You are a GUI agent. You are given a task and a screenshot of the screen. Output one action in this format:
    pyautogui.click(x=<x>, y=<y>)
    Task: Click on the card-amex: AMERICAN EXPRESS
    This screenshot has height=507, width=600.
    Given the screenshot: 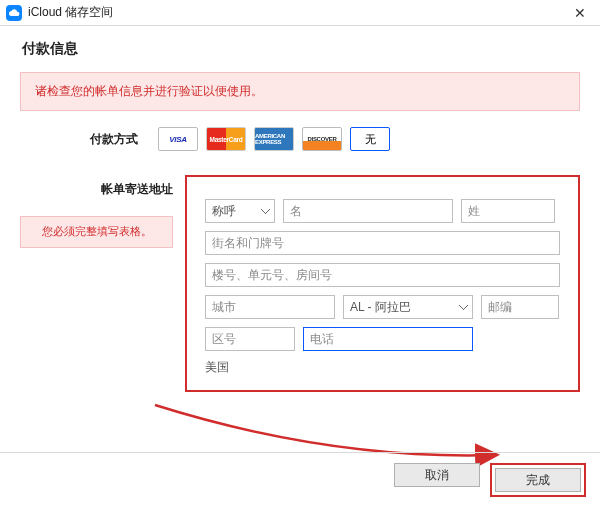 What is the action you would take?
    pyautogui.click(x=274, y=139)
    